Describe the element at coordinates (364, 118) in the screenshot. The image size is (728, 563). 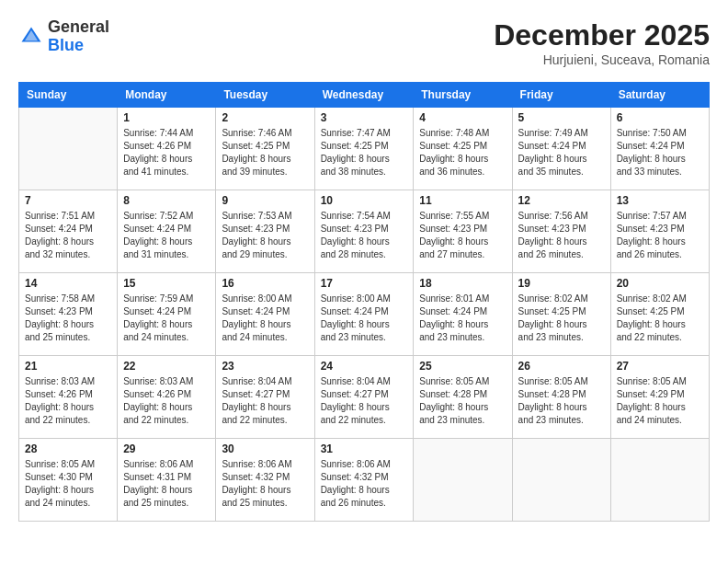
I see `day-number: 3` at that location.